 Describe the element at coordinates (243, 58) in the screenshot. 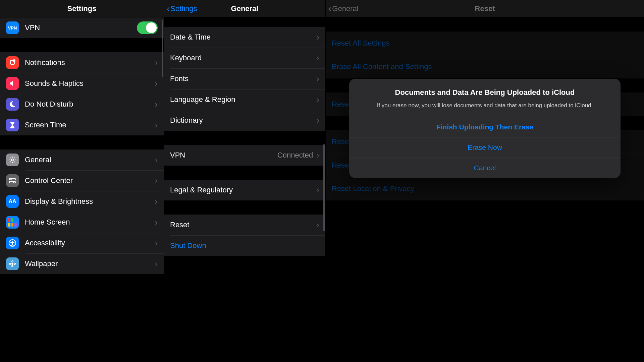

I see `row-label: Keyboard` at that location.